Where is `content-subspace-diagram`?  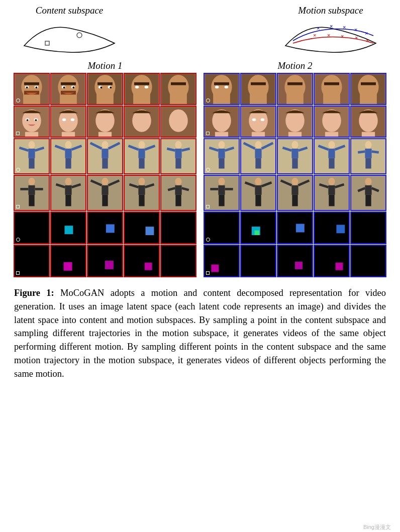
content-subspace-diagram is located at coordinates (69, 38).